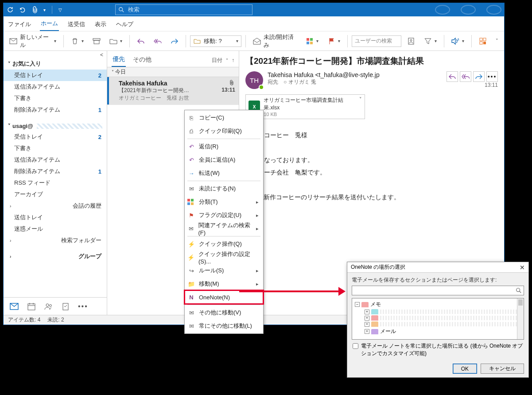 The width and height of the screenshot is (532, 395). I want to click on move-to-field: 移動: ? ▾, so click(216, 41).